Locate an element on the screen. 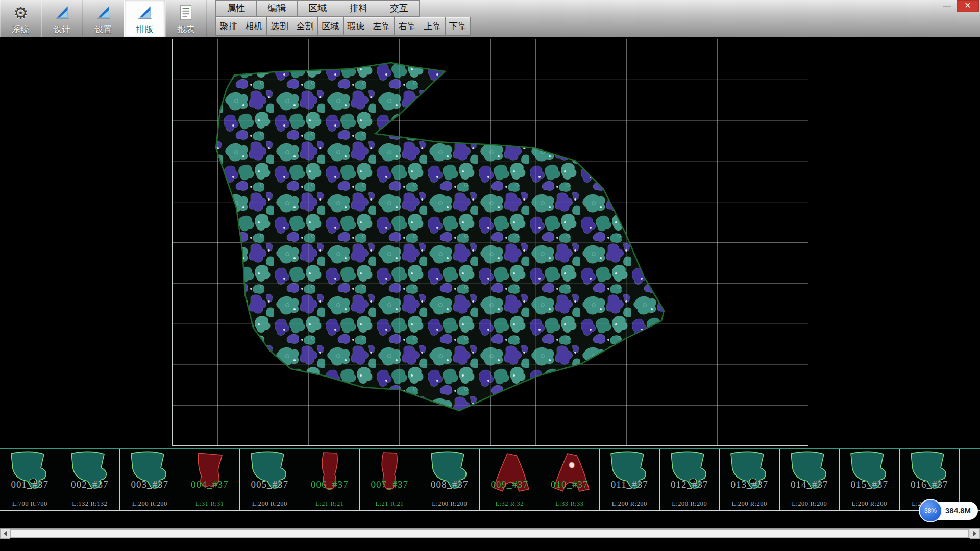 The height and width of the screenshot is (551, 980). left-triangle-icon is located at coordinates (5, 534).